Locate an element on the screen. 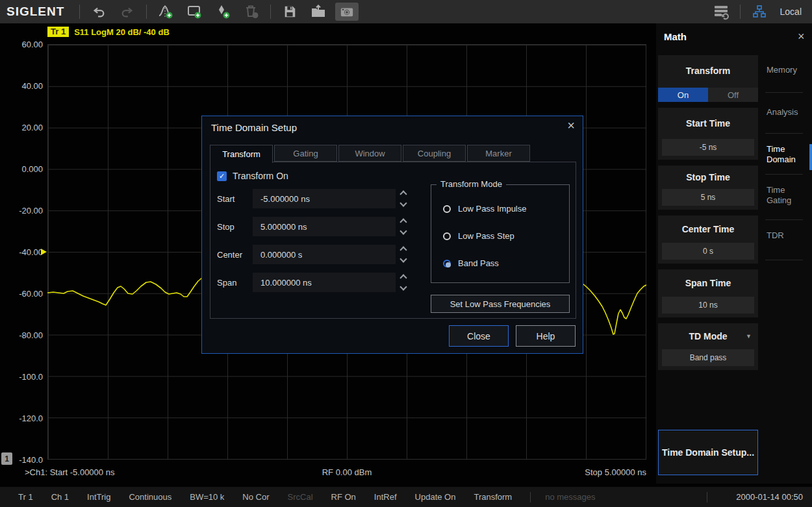 Image resolution: width=812 pixels, height=507 pixels. radio-band-pass: Band Pass is located at coordinates (471, 264).